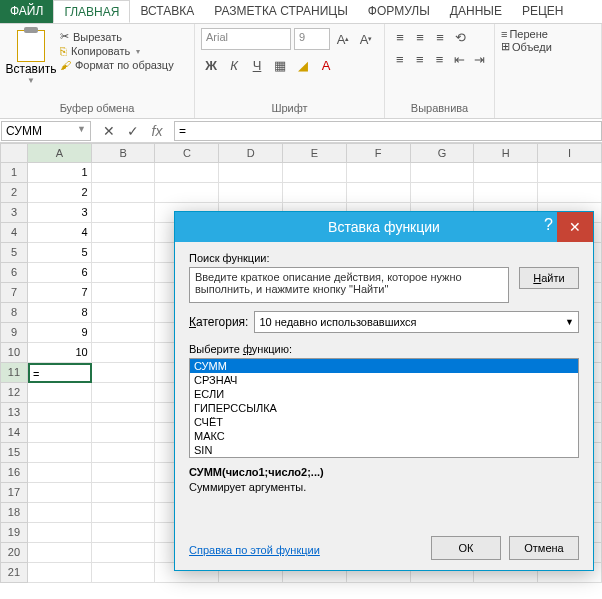 The width and height of the screenshot is (602, 599). I want to click on cell: 6, so click(60, 273).